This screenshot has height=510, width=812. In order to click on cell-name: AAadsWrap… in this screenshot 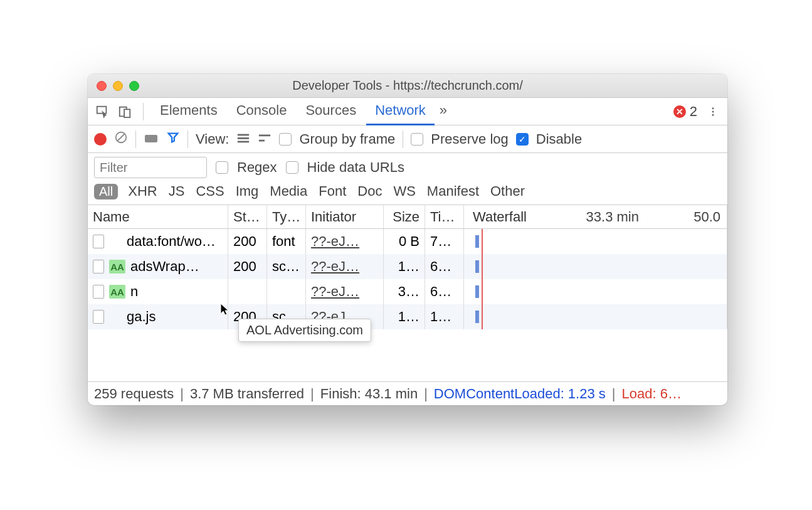, I will do `click(158, 267)`.